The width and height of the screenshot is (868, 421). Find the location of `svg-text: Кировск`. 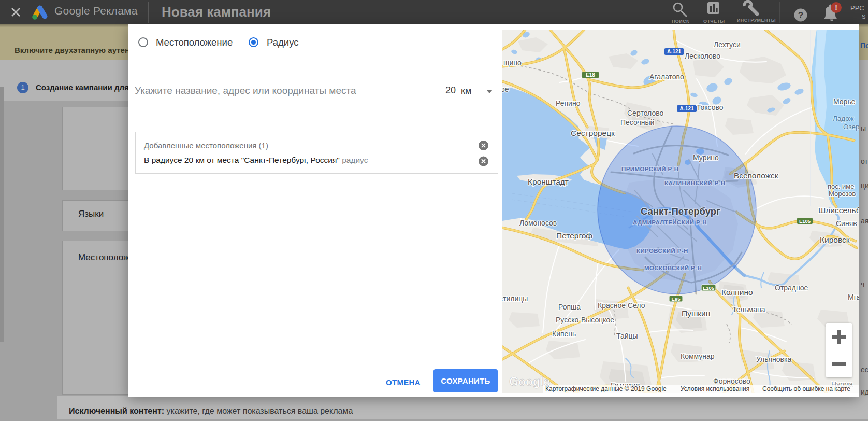

svg-text: Кировск is located at coordinates (835, 240).